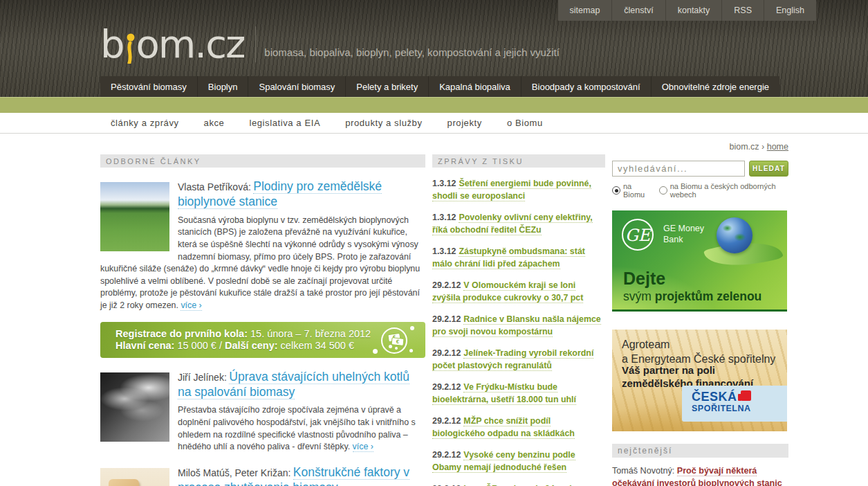  Describe the element at coordinates (735, 404) in the screenshot. I see `ceska-sporitelna-logo: ČESKÁ SPOŘITELNA` at that location.